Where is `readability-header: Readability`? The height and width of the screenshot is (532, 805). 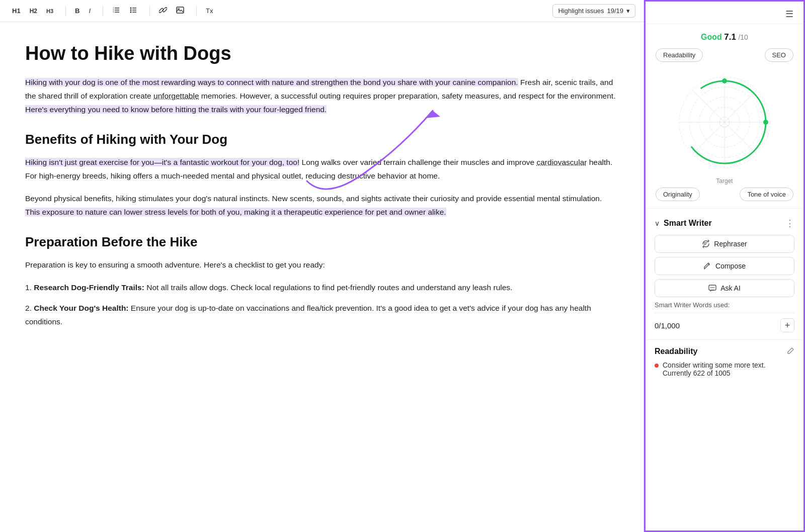
readability-header: Readability is located at coordinates (725, 351).